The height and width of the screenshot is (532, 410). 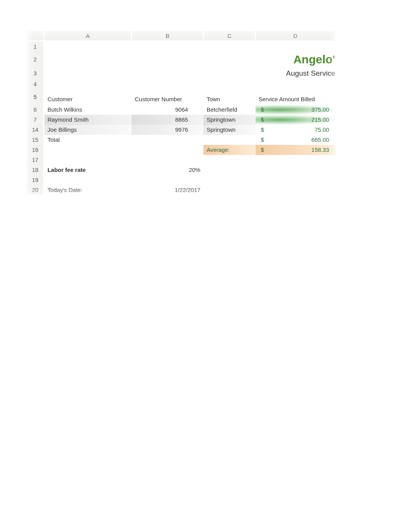 What do you see at coordinates (181, 150) in the screenshot?
I see `row-16: 16 Average: $ 158.33` at bounding box center [181, 150].